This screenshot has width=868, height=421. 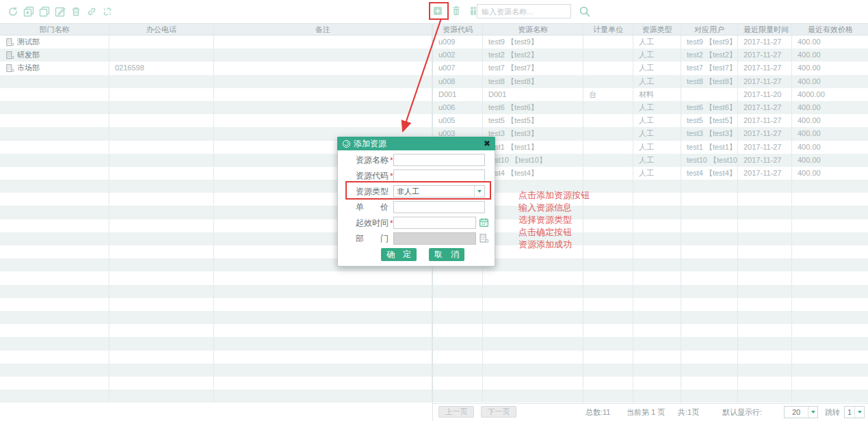 I want to click on resource-row: u009test9 【test9】人工test9 【test9】2017-11-…, so click(x=650, y=42).